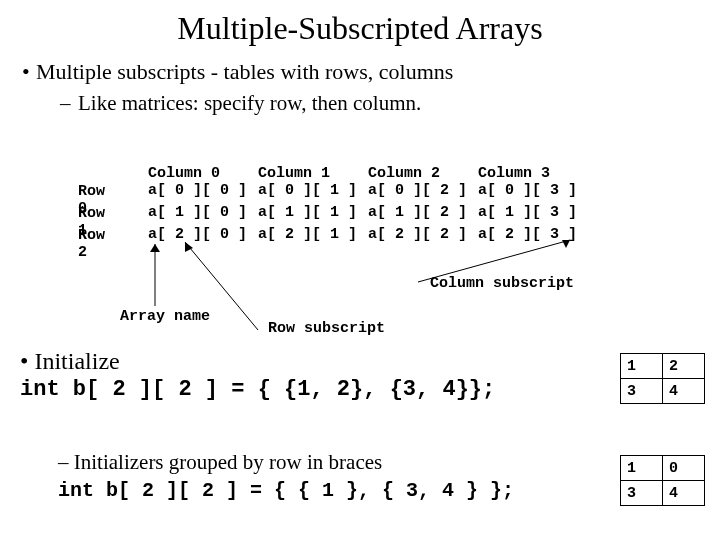 The height and width of the screenshot is (540, 720). I want to click on grouped-section: – Initializers grouped by row in braces …, so click(286, 476).